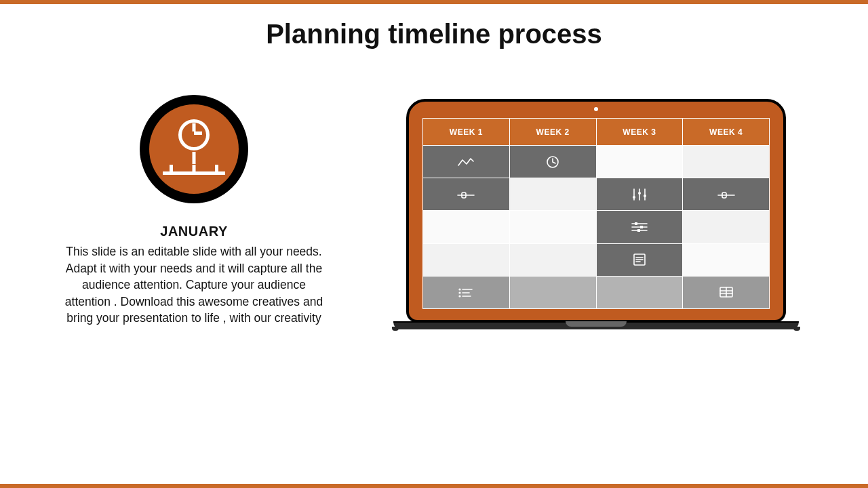  What do you see at coordinates (553, 132) in the screenshot?
I see `week-header: WEEK 2` at bounding box center [553, 132].